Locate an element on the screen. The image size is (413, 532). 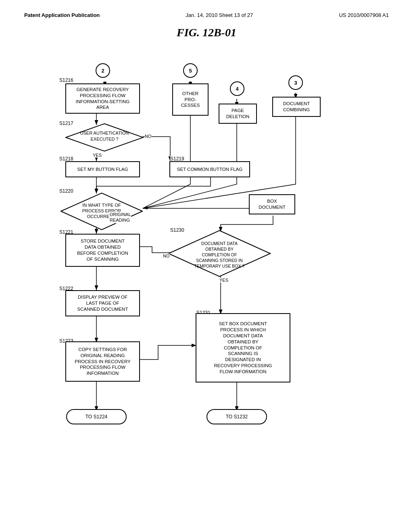
box-s1231: SET BOX DOCUMENTPROCESS IN WHICHDOCUMENT… is located at coordinates (243, 348).